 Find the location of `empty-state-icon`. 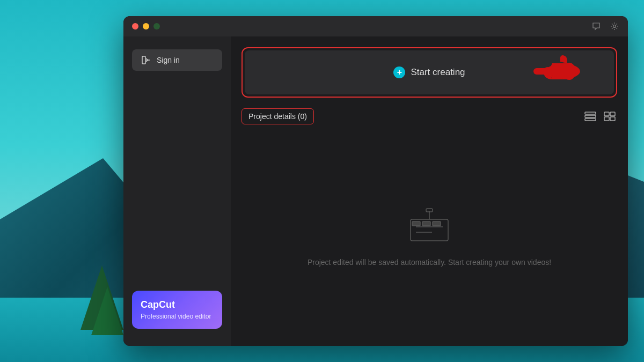

empty-state-icon is located at coordinates (429, 226).